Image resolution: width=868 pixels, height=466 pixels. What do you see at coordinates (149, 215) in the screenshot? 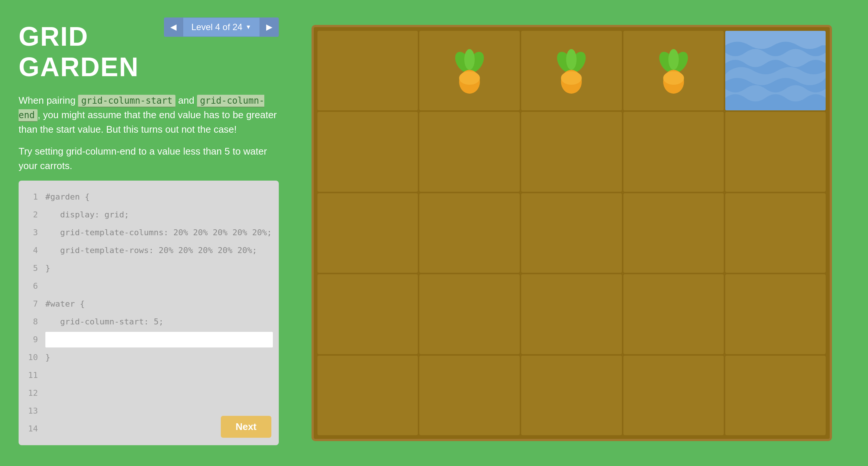
I see `code-line-2: 2 display: grid;` at bounding box center [149, 215].